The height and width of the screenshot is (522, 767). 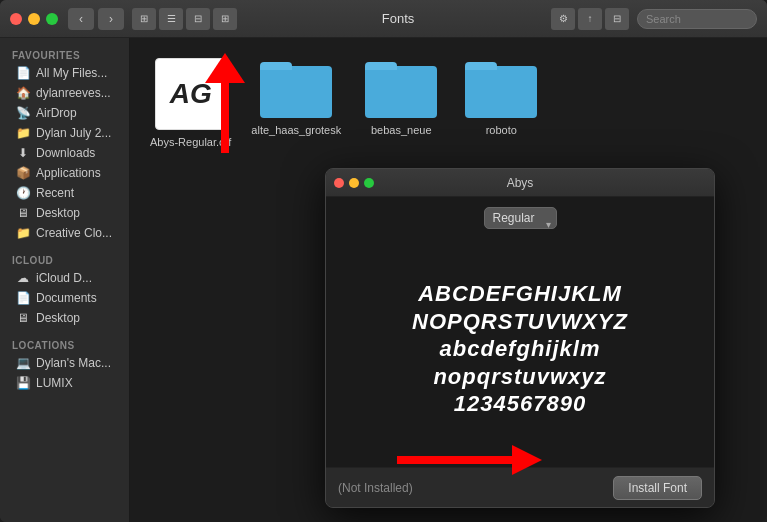 What do you see at coordinates (23, 193) in the screenshot?
I see `clock-icon: 🕐` at bounding box center [23, 193].